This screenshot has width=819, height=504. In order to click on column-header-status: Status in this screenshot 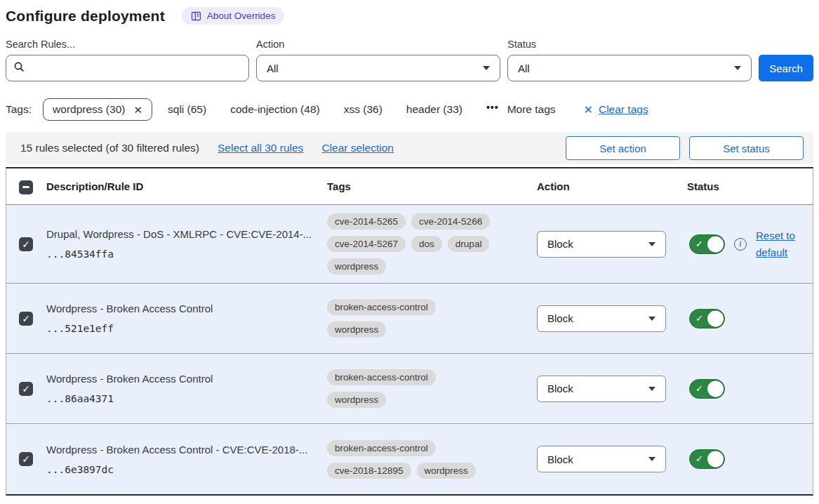, I will do `click(744, 187)`.